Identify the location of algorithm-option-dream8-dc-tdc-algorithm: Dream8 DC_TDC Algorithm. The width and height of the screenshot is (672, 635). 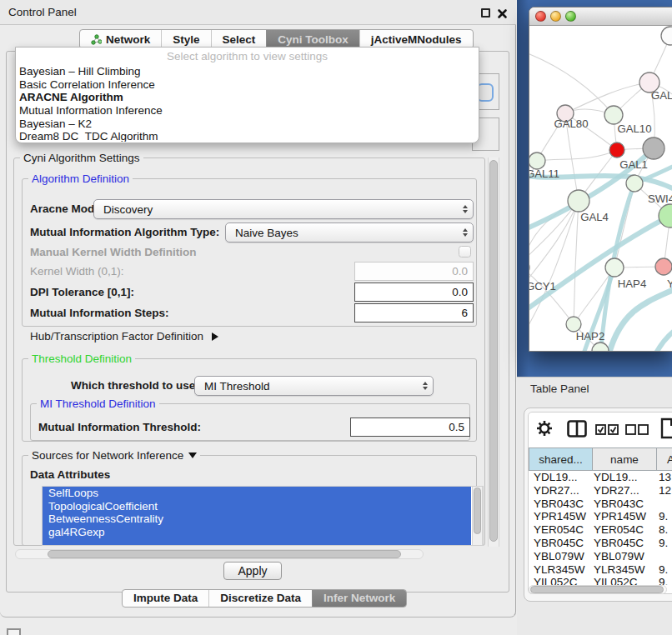
(247, 136).